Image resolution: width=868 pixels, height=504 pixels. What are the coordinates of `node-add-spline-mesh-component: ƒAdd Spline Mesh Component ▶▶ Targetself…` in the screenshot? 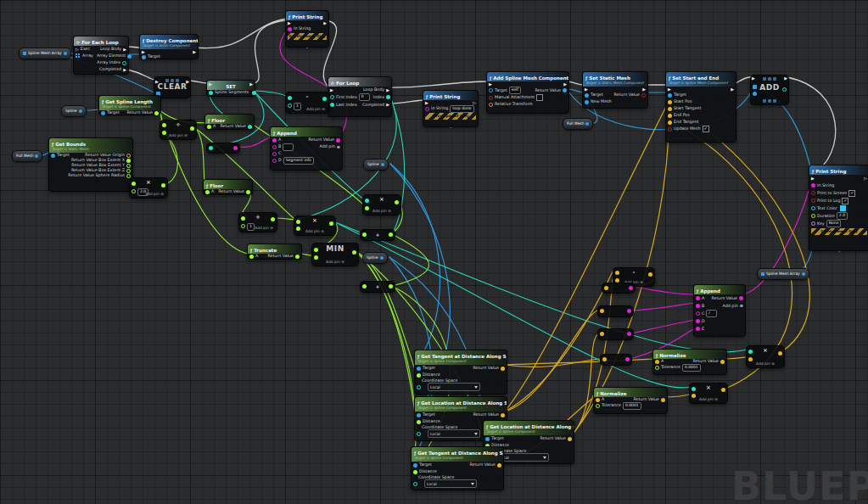 It's located at (528, 92).